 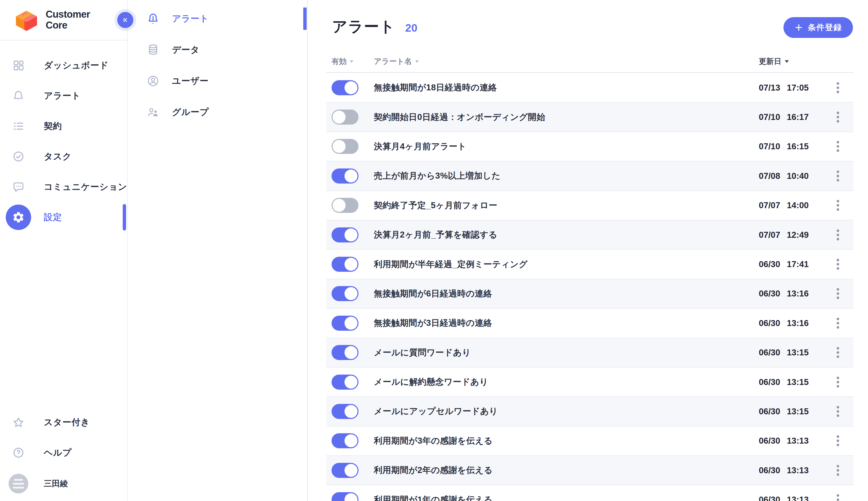 I want to click on alert-row: メールにアップセルワードあり 06/30 13:15, so click(x=590, y=412).